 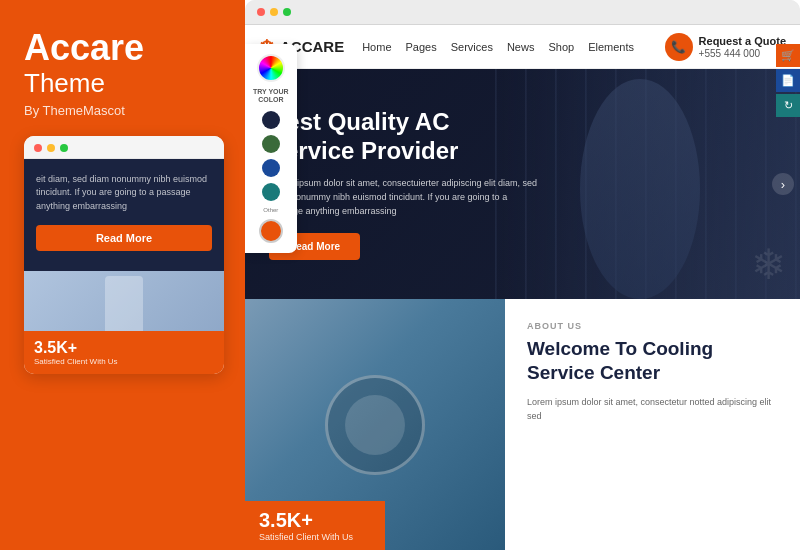 What do you see at coordinates (315, 537) in the screenshot?
I see `ac-stats-label: Satisfied Client With Us` at bounding box center [315, 537].